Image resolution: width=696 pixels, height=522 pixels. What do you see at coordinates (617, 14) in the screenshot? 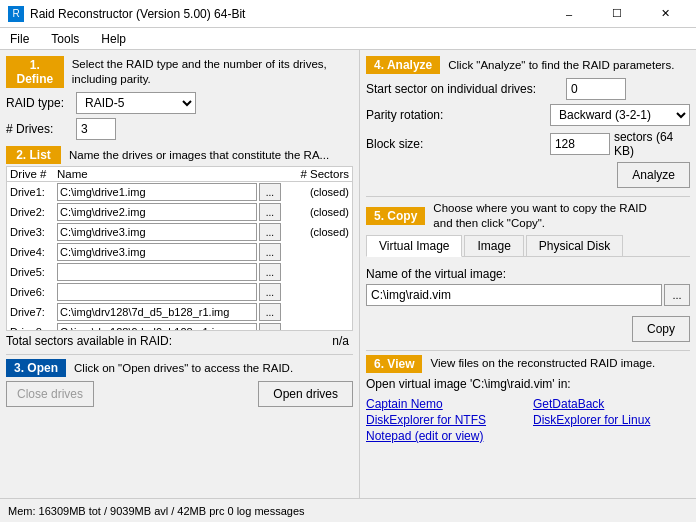
I see `window-controls: – ☐ ✕` at bounding box center [617, 14].